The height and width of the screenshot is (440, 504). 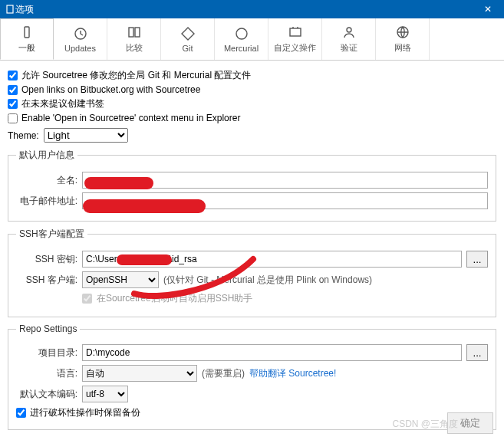 I want to click on repo-legend: Repo Settings, so click(x=48, y=329).